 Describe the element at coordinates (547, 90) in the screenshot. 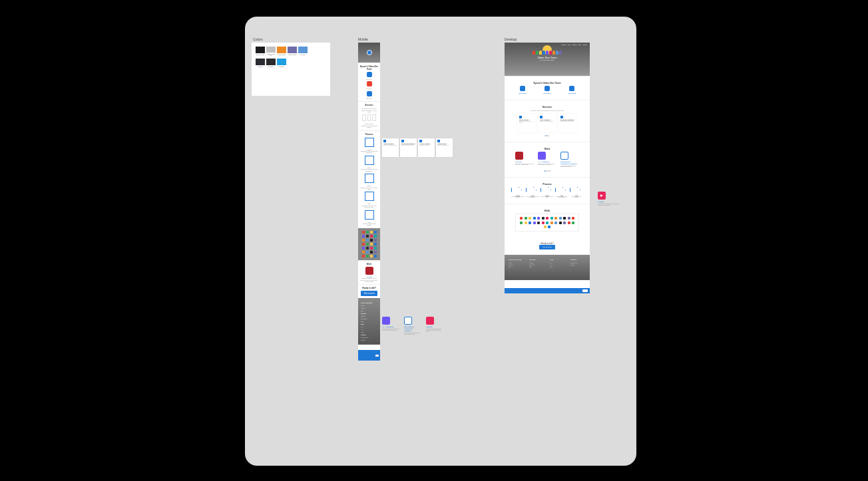

I see `feature-item: Our Tools` at that location.